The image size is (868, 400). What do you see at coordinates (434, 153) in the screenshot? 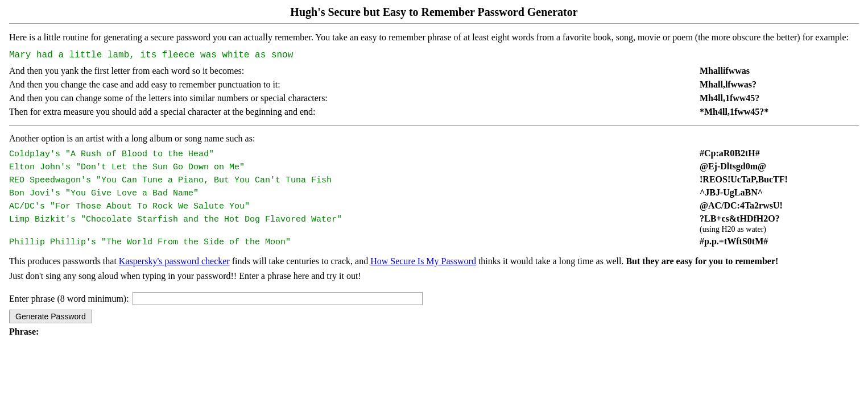
I see `example-row-0: Coldplay's "A Rush of Blood to the Head"…` at bounding box center [434, 153].